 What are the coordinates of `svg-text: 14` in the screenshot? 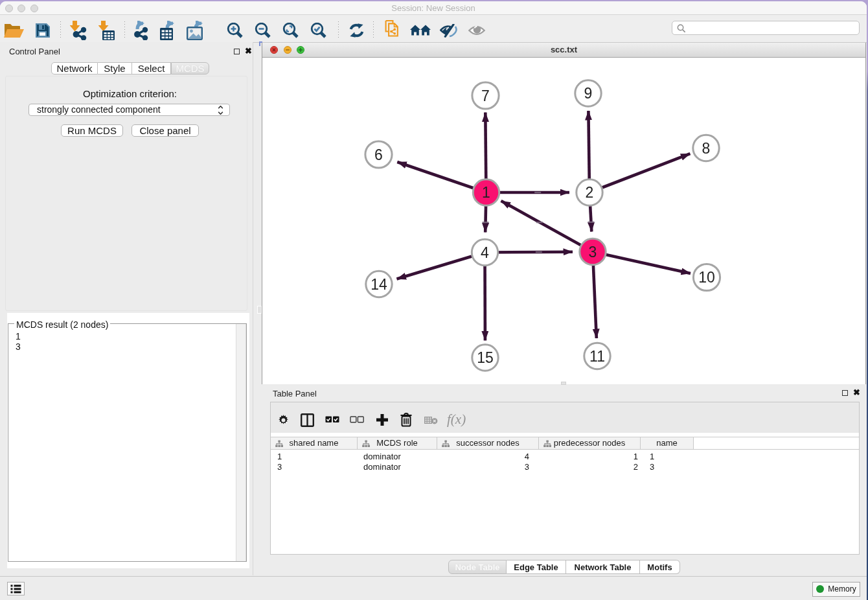 It's located at (379, 284).